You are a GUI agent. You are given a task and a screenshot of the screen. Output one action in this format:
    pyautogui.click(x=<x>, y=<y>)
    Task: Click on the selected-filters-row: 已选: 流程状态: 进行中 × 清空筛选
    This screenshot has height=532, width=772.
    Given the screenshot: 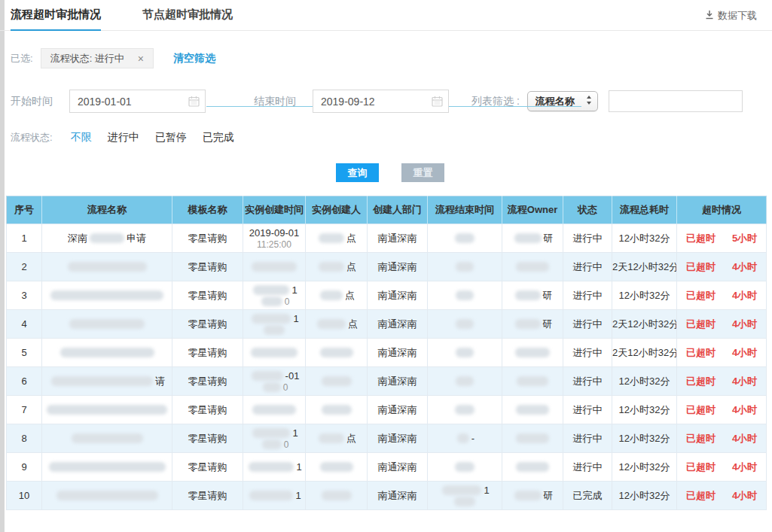 What is the action you would take?
    pyautogui.click(x=392, y=59)
    